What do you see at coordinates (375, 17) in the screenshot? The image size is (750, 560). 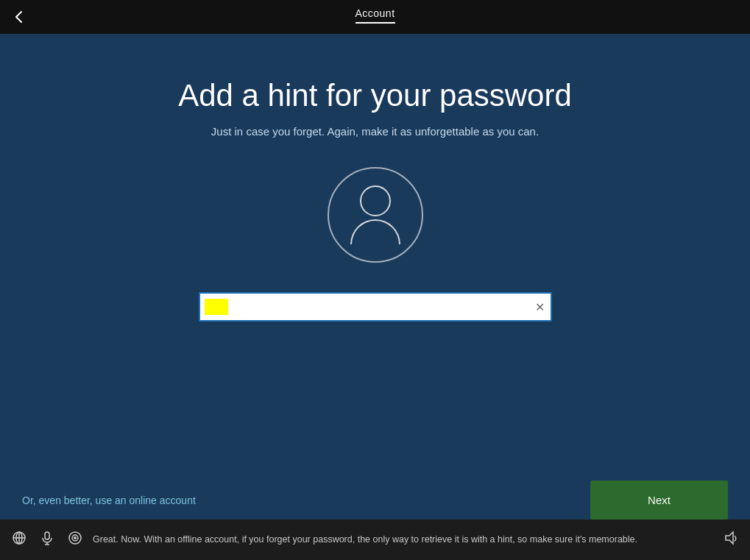 I see `top-bar: Account` at bounding box center [375, 17].